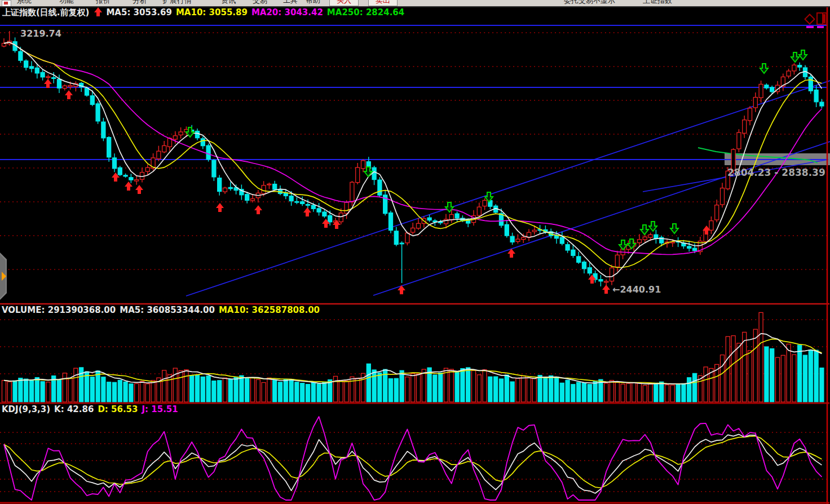  What do you see at coordinates (776, 173) in the screenshot?
I see `band-range-annotation: 2804.23 - 2838.39` at bounding box center [776, 173].